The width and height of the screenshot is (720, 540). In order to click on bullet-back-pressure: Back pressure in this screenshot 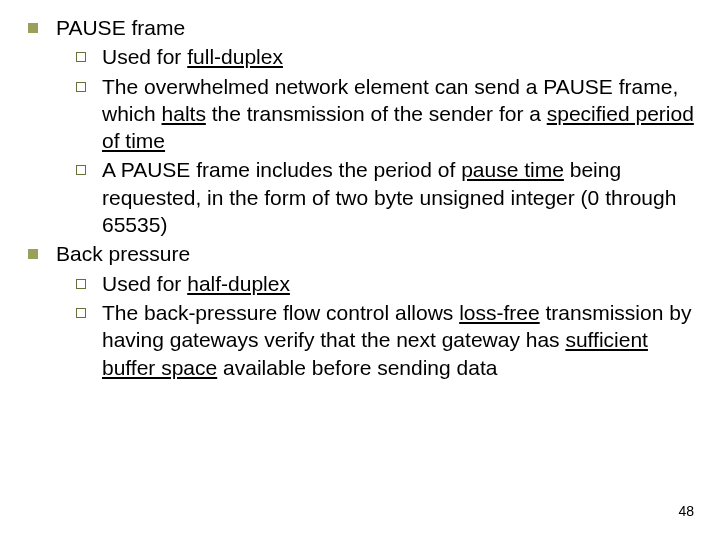, I will do `click(365, 254)`.